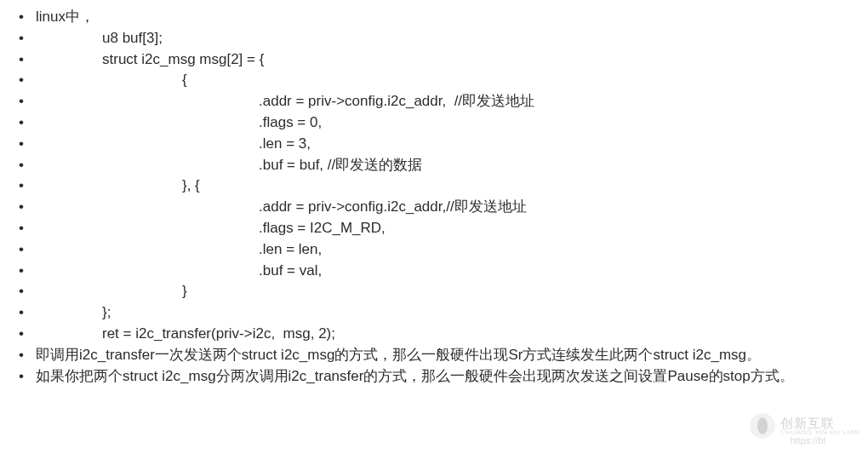 The height and width of the screenshot is (454, 868). What do you see at coordinates (179, 271) in the screenshot?
I see `code-text: .buf = val,` at bounding box center [179, 271].